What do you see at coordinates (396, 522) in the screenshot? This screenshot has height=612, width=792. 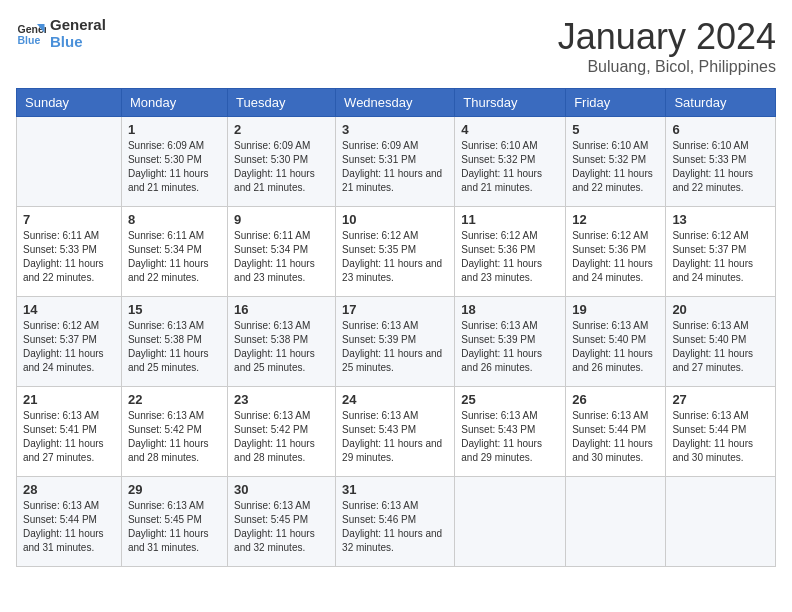 I see `calendar-cell: 31Sunrise: 6:13 AMSunset: 5:46 PMDayligh…` at bounding box center [396, 522].